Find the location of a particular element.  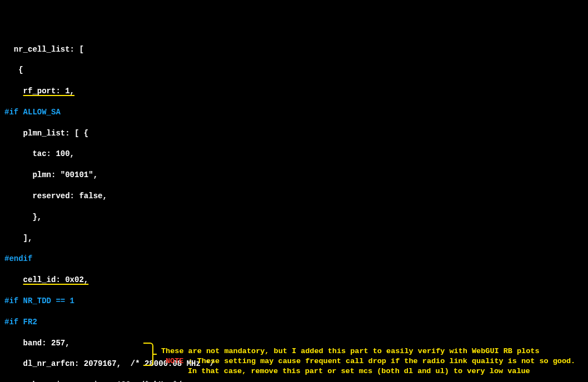

preprocessor-line: #endif is located at coordinates (294, 259).